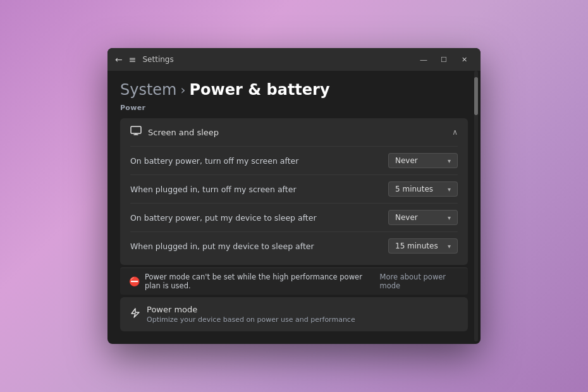  Describe the element at coordinates (294, 59) in the screenshot. I see `title-bar: ← ≡ Settings — ☐ ✕` at that location.